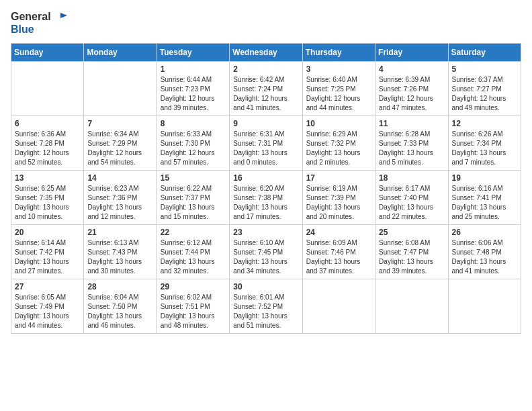 The height and width of the screenshot is (411, 532). What do you see at coordinates (48, 306) in the screenshot?
I see `calendar-cell: 27Sunrise: 6:05 AM Sunset: 7:49 PM Dayli…` at bounding box center [48, 306].